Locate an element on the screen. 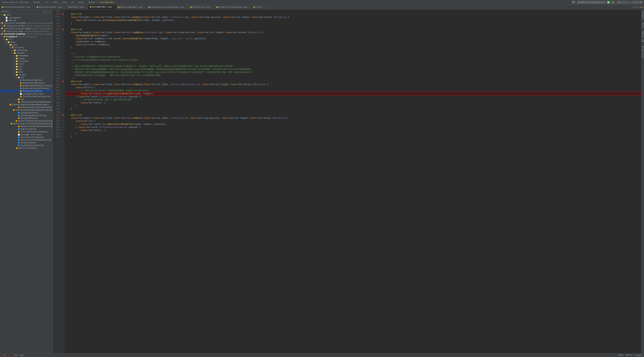 This screenshot has height=357, width=644. tab-filec: FileC... ✕ is located at coordinates (260, 7).